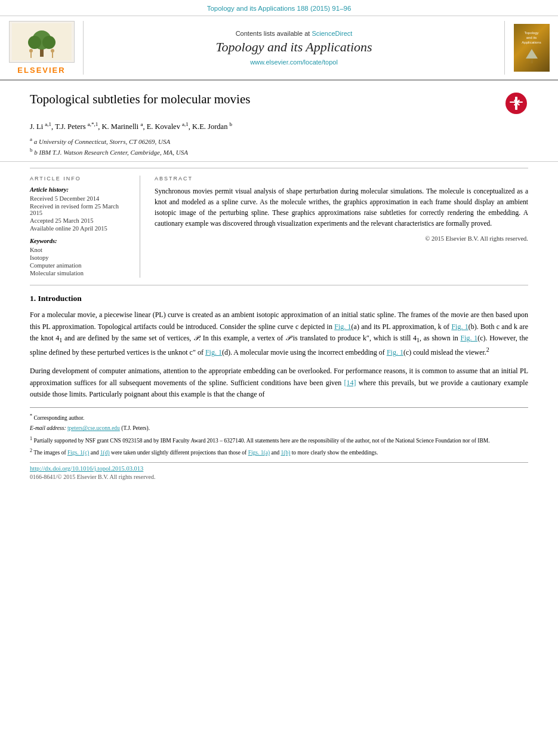 This screenshot has width=558, height=756. Describe the element at coordinates (42, 42) in the screenshot. I see `elsevier-image` at that location.